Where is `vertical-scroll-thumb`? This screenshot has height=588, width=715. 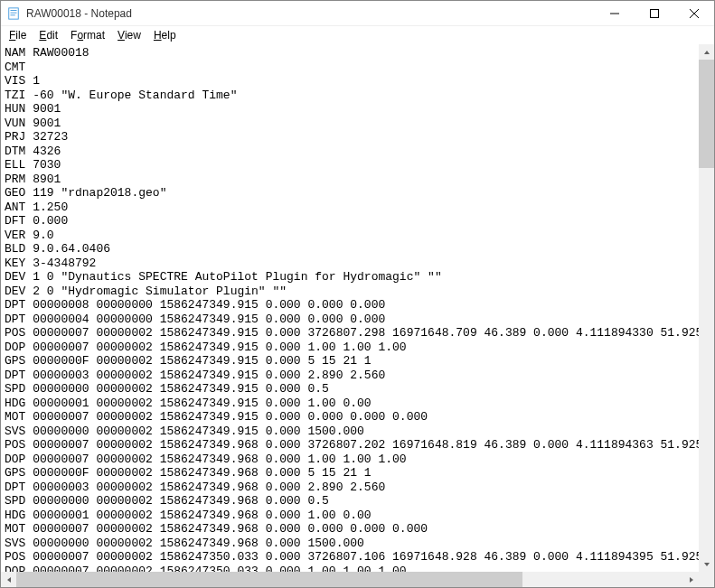 vertical-scroll-thumb is located at coordinates (707, 114).